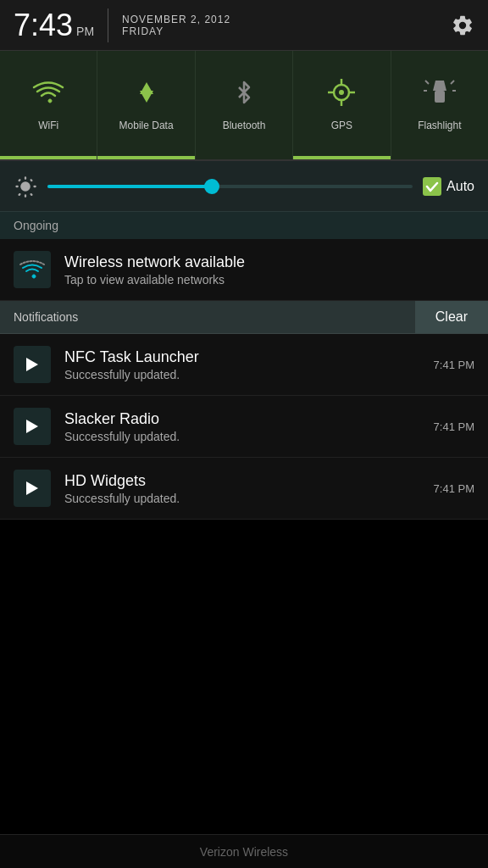  What do you see at coordinates (244, 256) in the screenshot?
I see `ongoing-section: Ongoing Wireless network available Tap t…` at bounding box center [244, 256].